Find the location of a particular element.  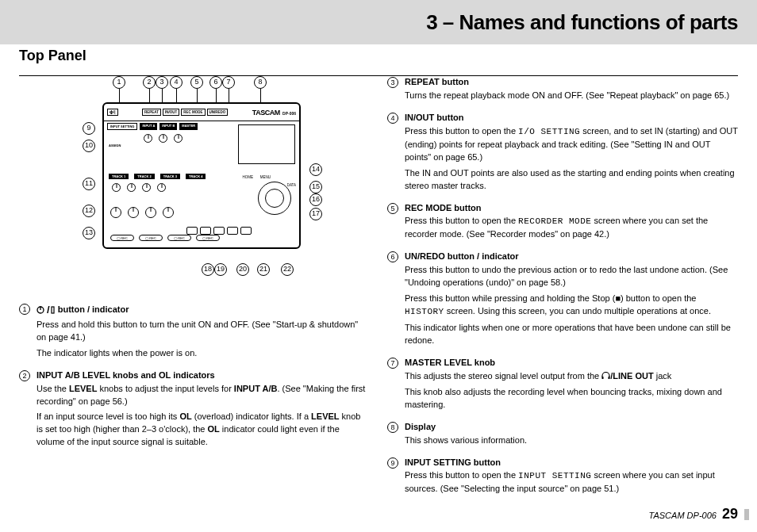

callout-14: 14 is located at coordinates (316, 170).